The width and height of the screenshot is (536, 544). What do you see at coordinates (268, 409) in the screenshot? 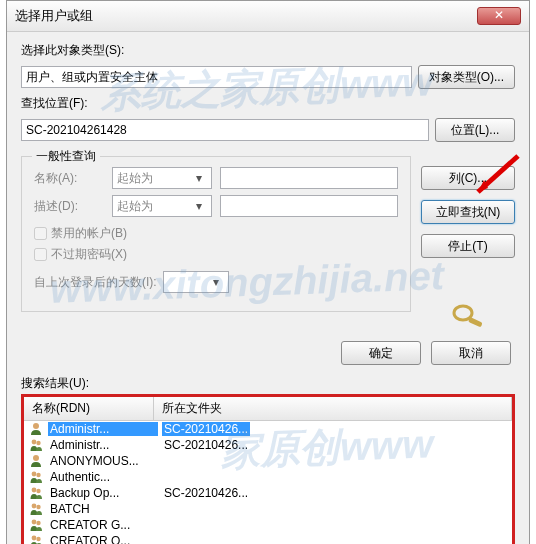
I see `results-header: 名称(RDN) 所在文件夹` at bounding box center [268, 409].